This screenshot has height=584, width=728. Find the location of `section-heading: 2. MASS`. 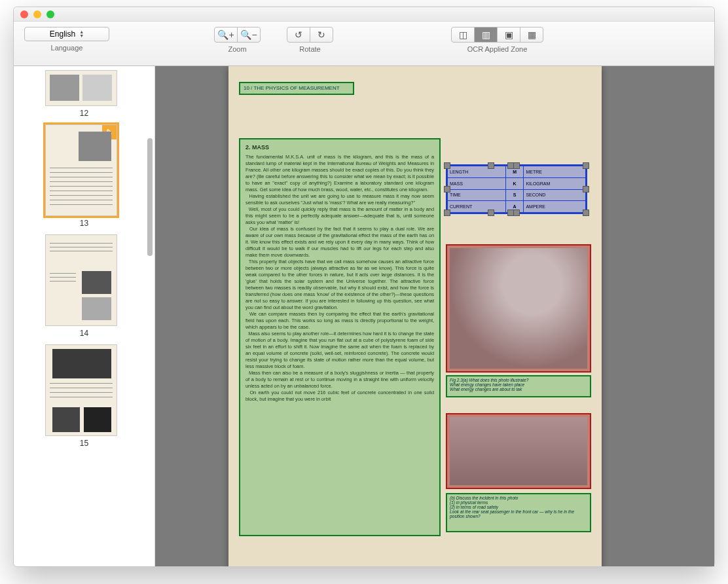

section-heading: 2. MASS is located at coordinates (340, 147).